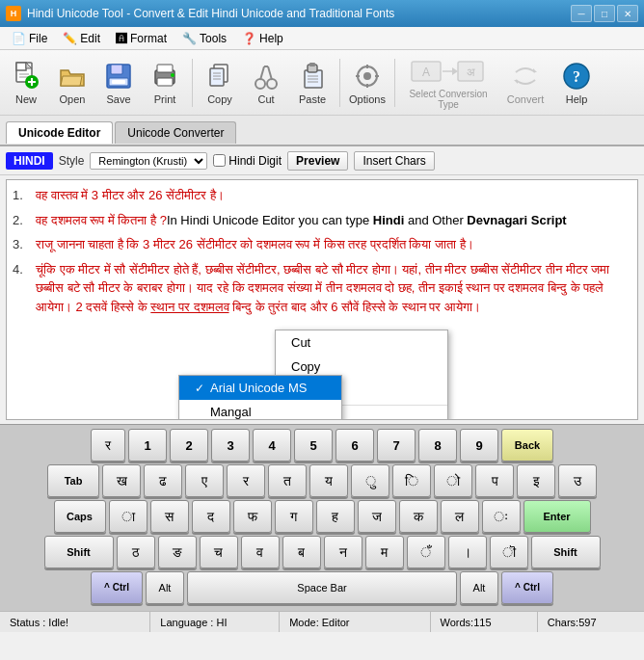 This screenshot has height=660, width=644. What do you see at coordinates (246, 481) in the screenshot?
I see `key-ra2: र` at bounding box center [246, 481].